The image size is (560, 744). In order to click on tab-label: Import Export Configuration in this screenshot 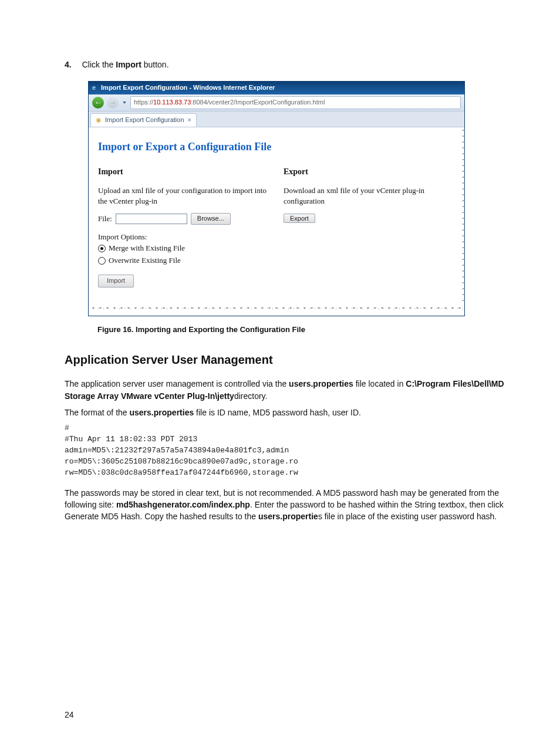, I will do `click(144, 120)`.